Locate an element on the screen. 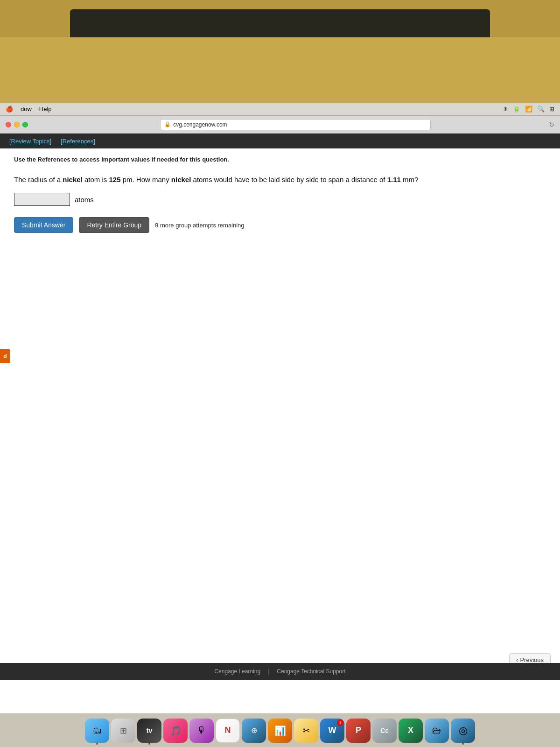 The height and width of the screenshot is (747, 560). close-button is located at coordinates (8, 125).